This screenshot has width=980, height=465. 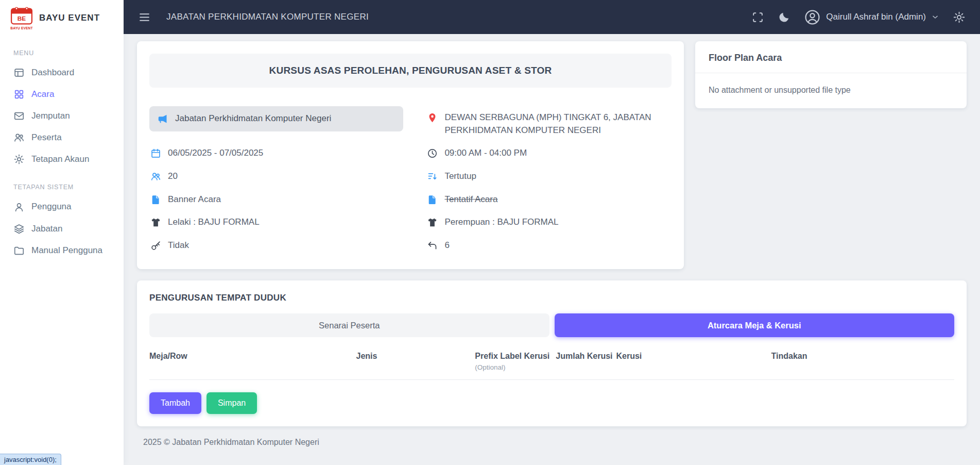 What do you see at coordinates (62, 18) in the screenshot?
I see `app-logo: BE BAYU EVENT BAYU EVENT` at bounding box center [62, 18].